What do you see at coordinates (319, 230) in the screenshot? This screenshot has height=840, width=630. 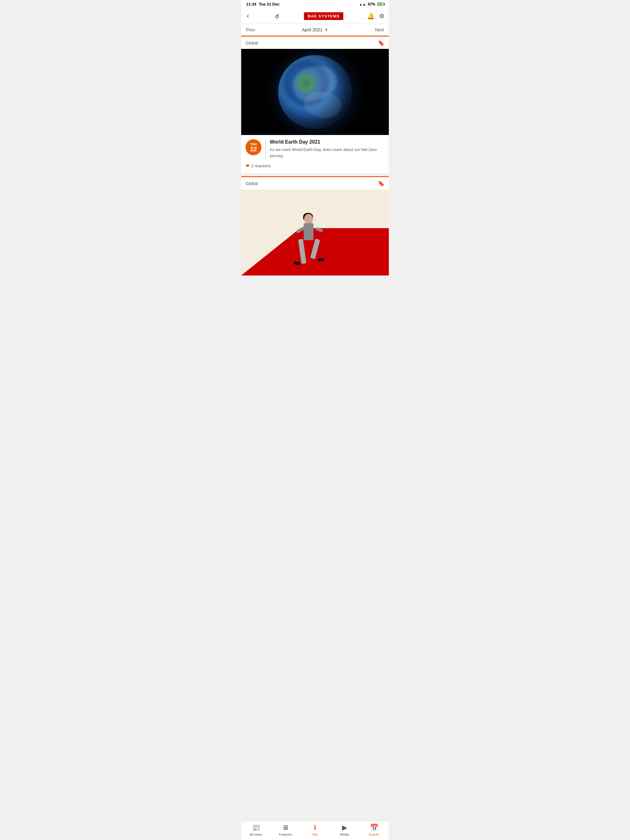 I see `woman-arm-right` at bounding box center [319, 230].